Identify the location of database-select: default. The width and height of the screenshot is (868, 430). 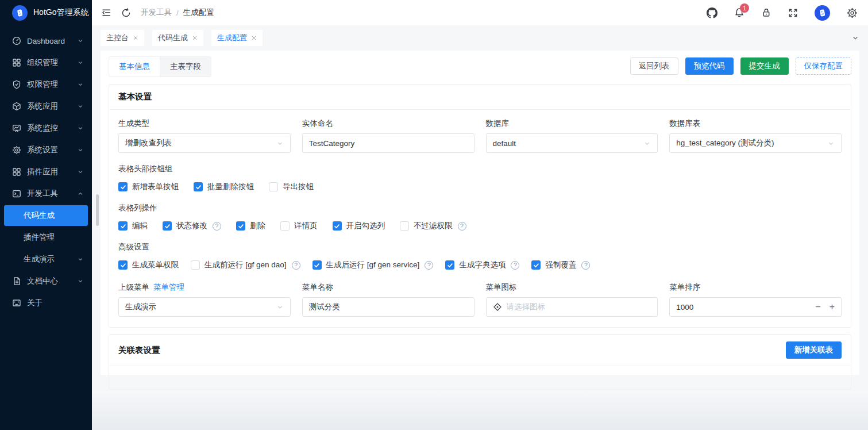
(572, 143).